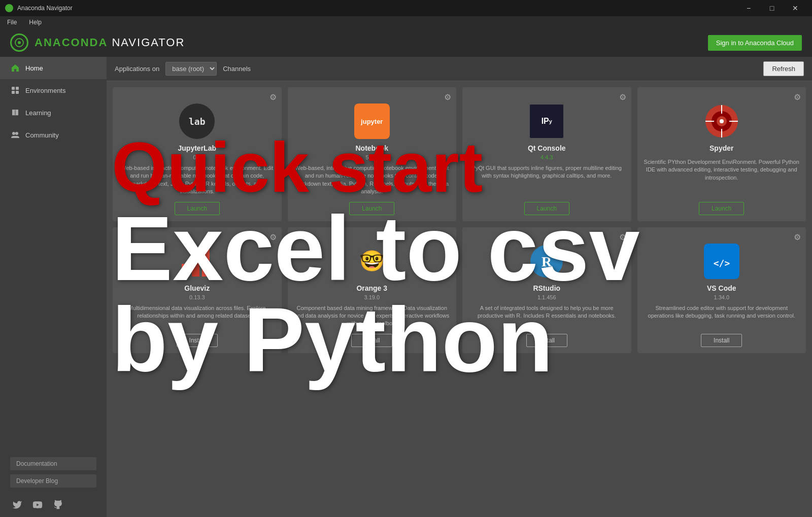 Image resolution: width=812 pixels, height=517 pixels. Describe the element at coordinates (547, 340) in the screenshot. I see `app-action-button-6: Install` at that location.